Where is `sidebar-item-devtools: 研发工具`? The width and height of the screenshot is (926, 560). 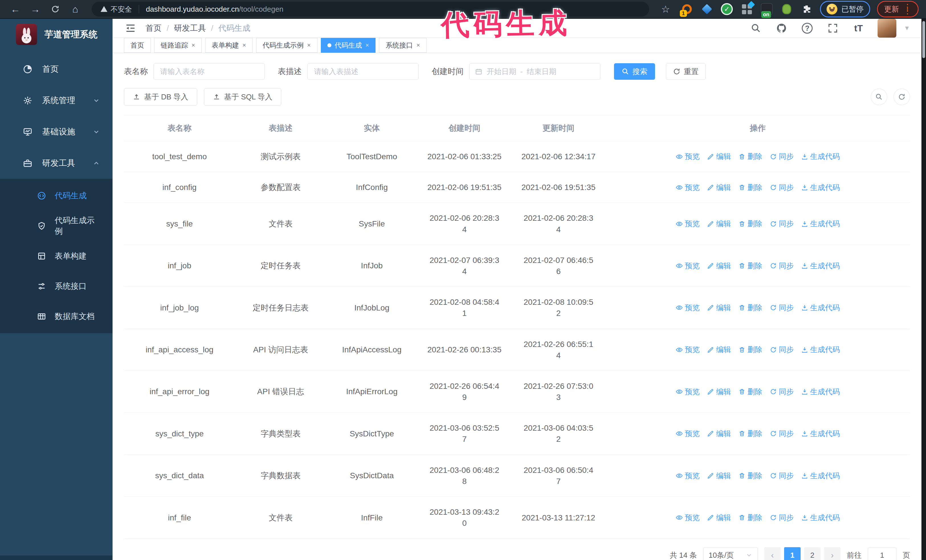 sidebar-item-devtools: 研发工具 is located at coordinates (56, 163).